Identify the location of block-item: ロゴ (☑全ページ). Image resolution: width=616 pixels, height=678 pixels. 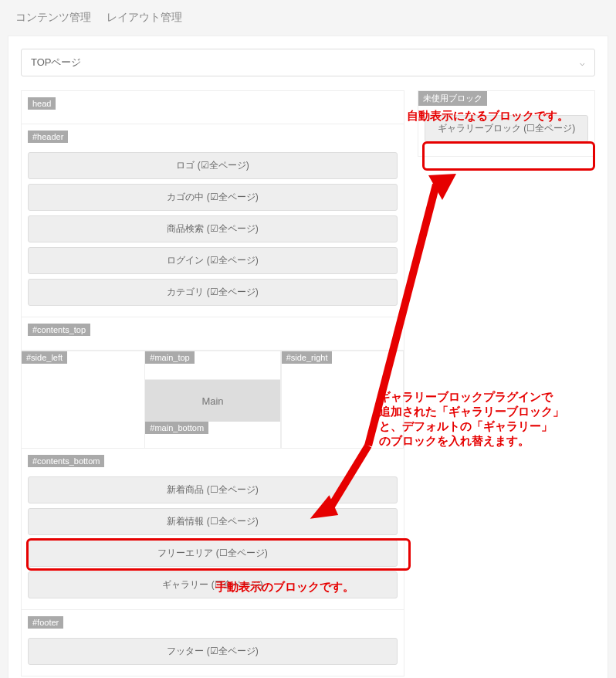
(213, 165).